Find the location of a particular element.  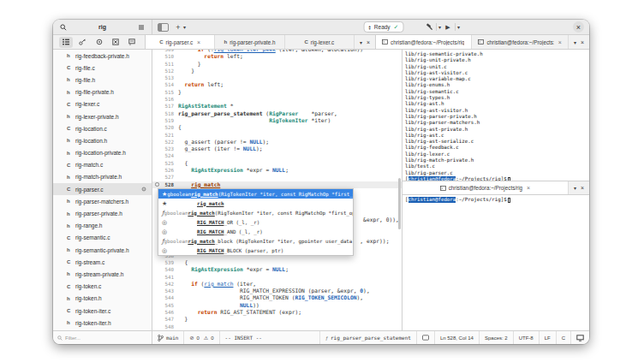

filter-input: Filter... is located at coordinates (103, 337).